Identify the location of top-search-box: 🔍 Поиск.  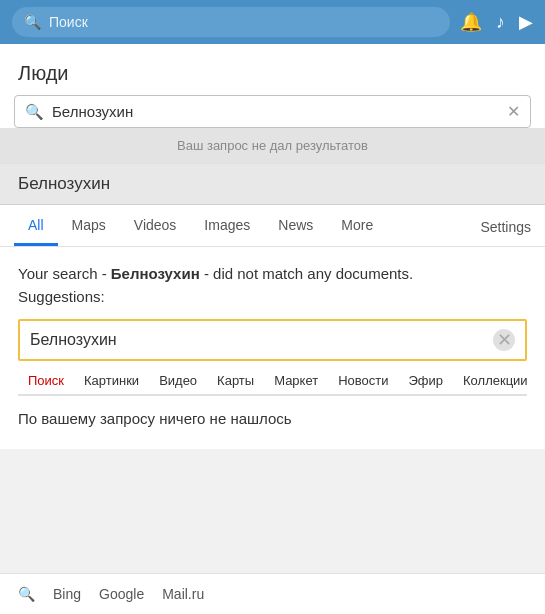
(231, 22).